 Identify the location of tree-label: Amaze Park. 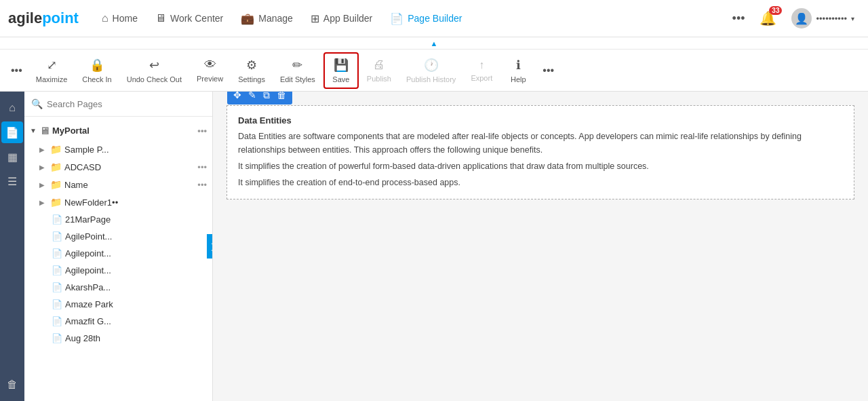
(136, 304).